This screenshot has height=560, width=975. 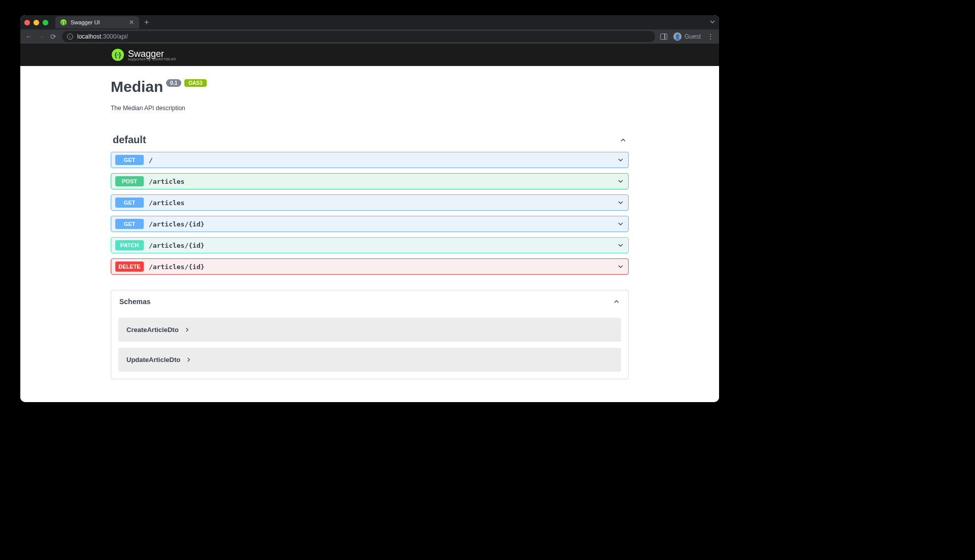 What do you see at coordinates (144, 55) in the screenshot?
I see `swagger-logo: {·} Swagger supported by SMARTBEAR` at bounding box center [144, 55].